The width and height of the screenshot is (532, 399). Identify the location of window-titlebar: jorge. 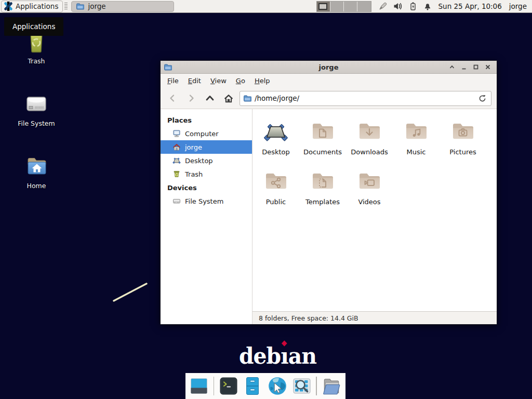
(328, 68).